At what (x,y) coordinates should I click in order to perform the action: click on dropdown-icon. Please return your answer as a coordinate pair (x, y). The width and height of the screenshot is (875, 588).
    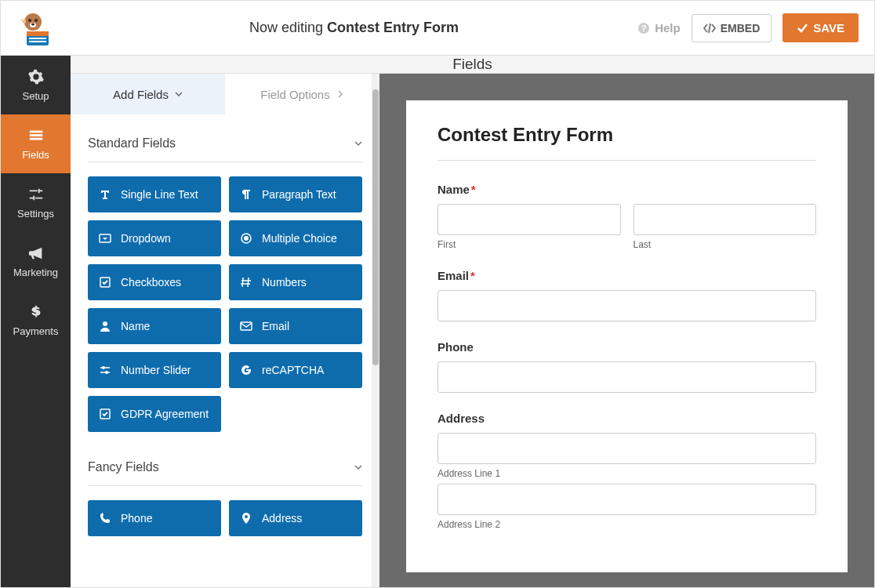
    Looking at the image, I should click on (105, 238).